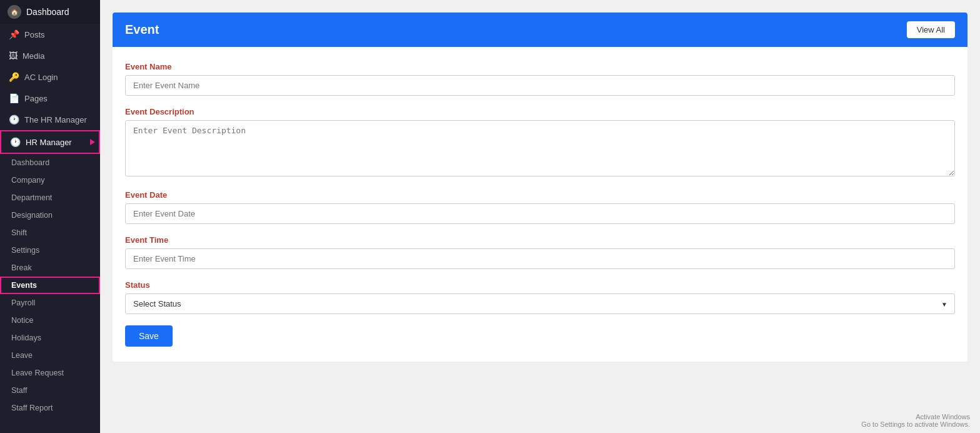 The image size is (980, 433). What do you see at coordinates (142, 30) in the screenshot?
I see `page-title: Event` at bounding box center [142, 30].